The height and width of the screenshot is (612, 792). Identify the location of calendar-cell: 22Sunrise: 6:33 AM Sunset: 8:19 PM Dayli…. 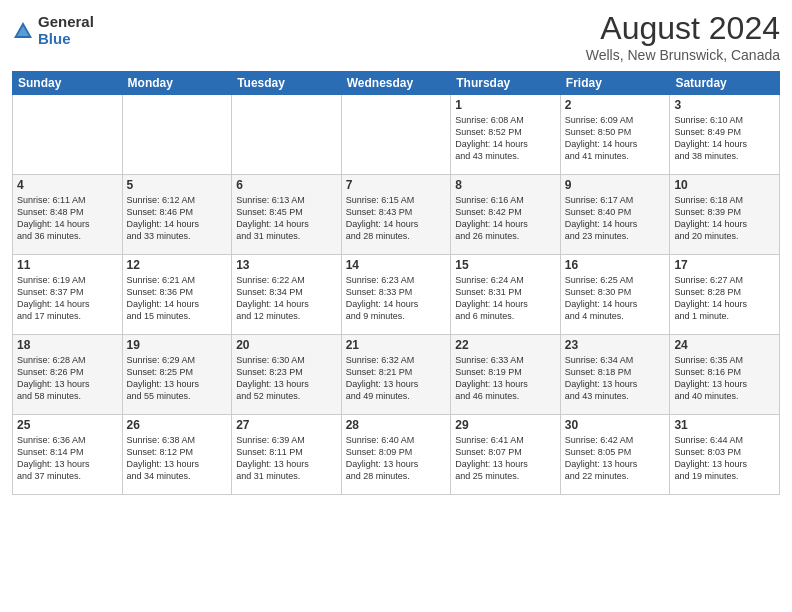
(506, 375).